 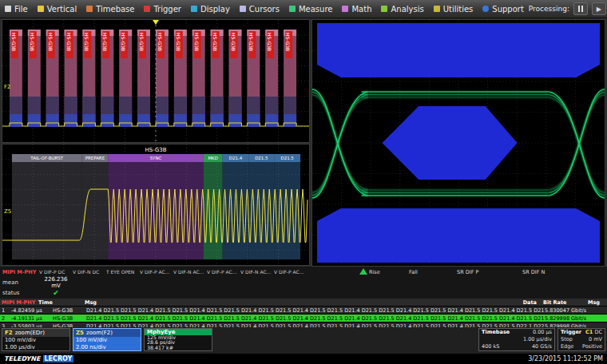 I want to click on decode-header-bitrate: Bit Rate, so click(x=565, y=303).